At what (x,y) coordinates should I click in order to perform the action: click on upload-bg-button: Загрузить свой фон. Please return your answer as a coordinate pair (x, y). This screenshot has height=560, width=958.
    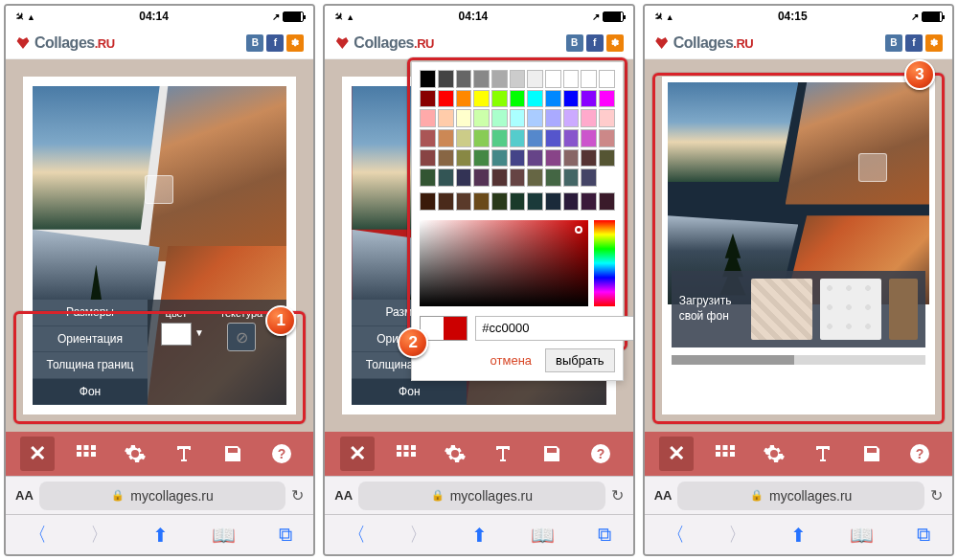
    Looking at the image, I should click on (711, 308).